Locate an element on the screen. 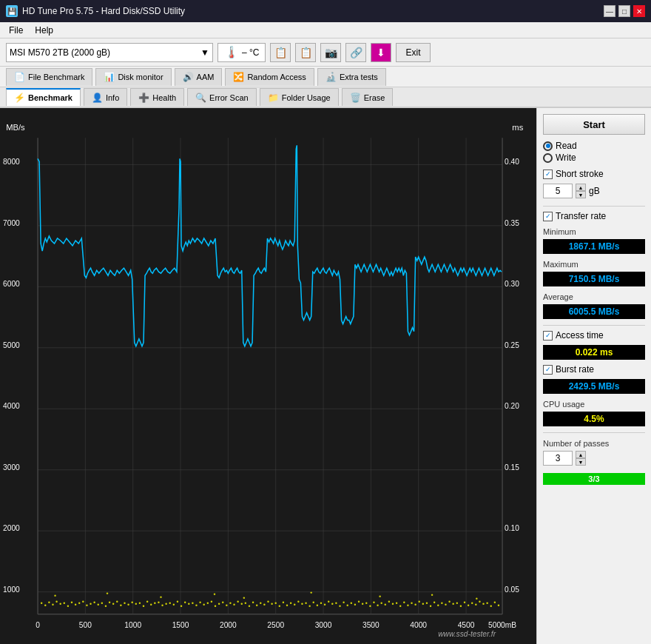  share-button: 🔗 is located at coordinates (356, 53).